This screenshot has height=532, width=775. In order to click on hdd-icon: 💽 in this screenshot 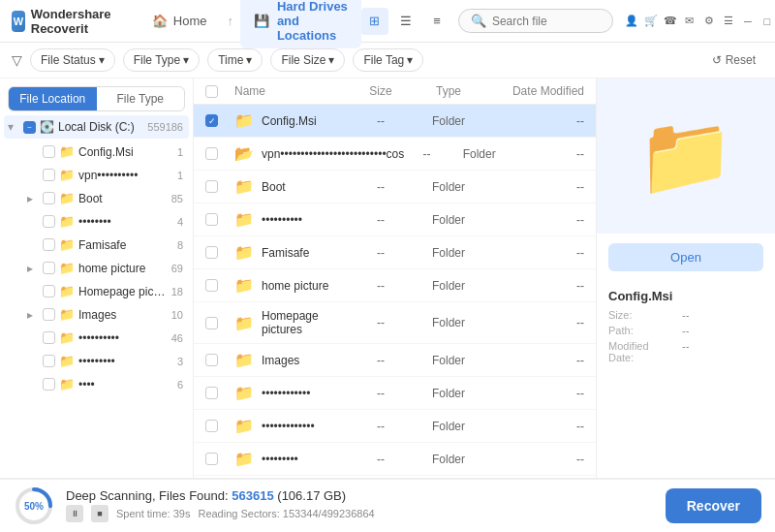, I will do `click(46, 127)`.